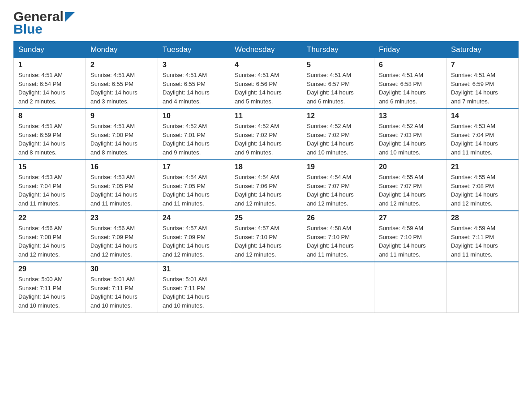  Describe the element at coordinates (339, 134) in the screenshot. I see `calendar-cell: 12 Sunrise: 4:52 AM Sunset: 7:02 PM Dayl…` at that location.